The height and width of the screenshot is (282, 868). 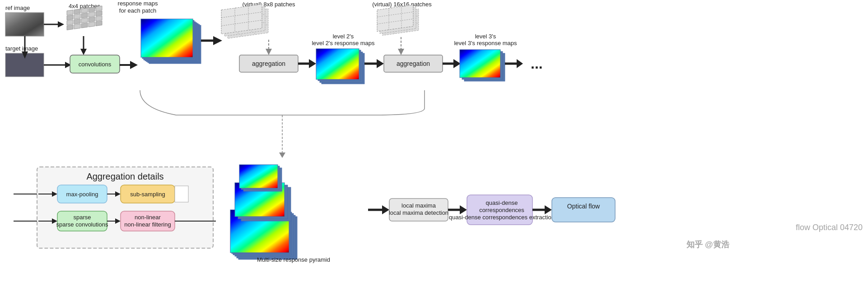 What do you see at coordinates (282, 155) in the screenshot?
I see `bracket-arrowhead` at bounding box center [282, 155].